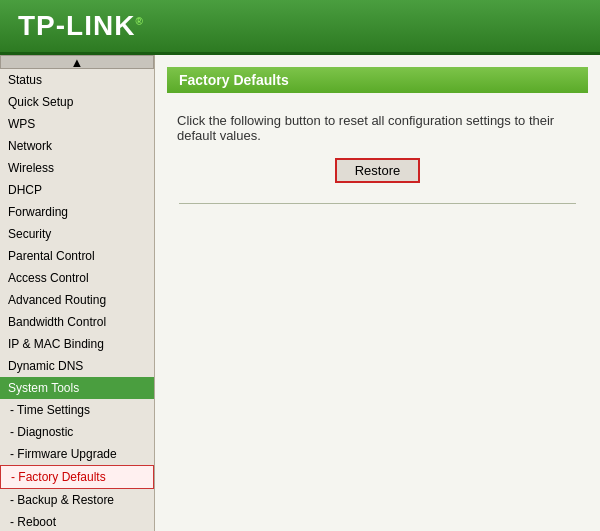 The height and width of the screenshot is (531, 600). I want to click on sidebar-item: Status, so click(77, 80).